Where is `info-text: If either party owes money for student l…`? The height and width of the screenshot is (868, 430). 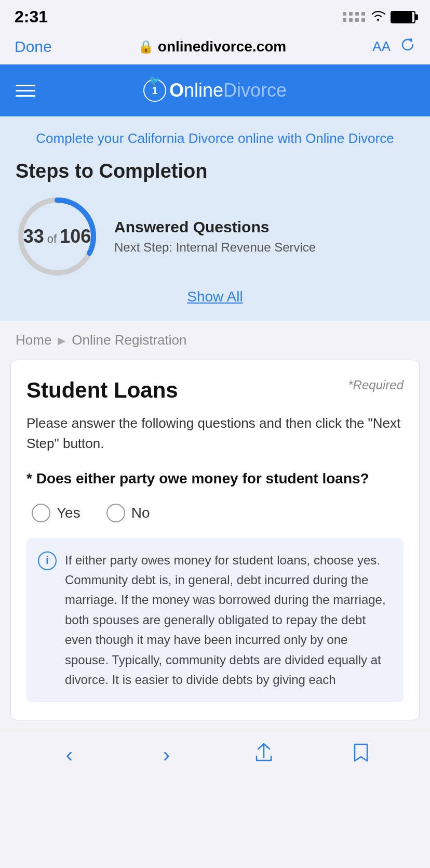 info-text: If either party owes money for student l… is located at coordinates (229, 621).